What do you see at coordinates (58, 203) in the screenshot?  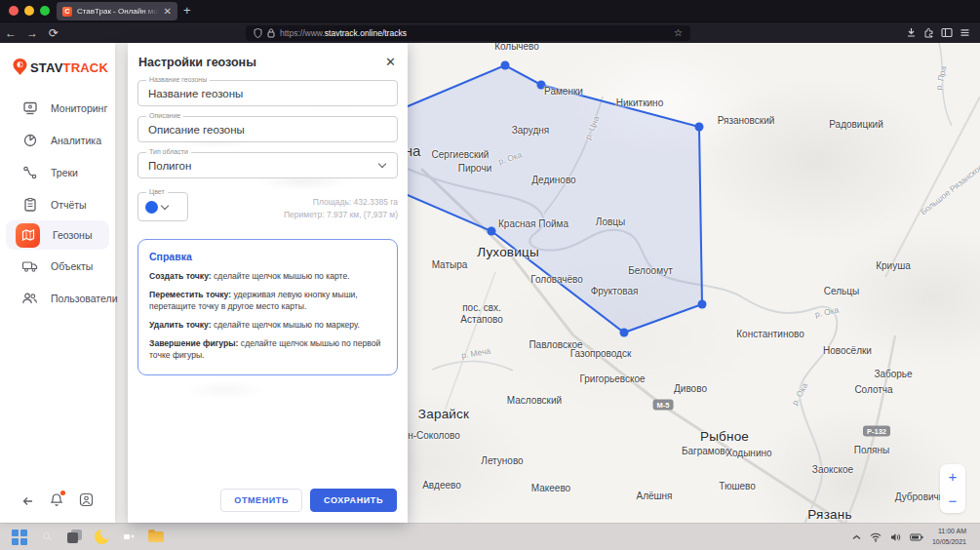 I see `sidebar-menu: Мониторинг Аналитика Треки Отчёты Геозон…` at bounding box center [58, 203].